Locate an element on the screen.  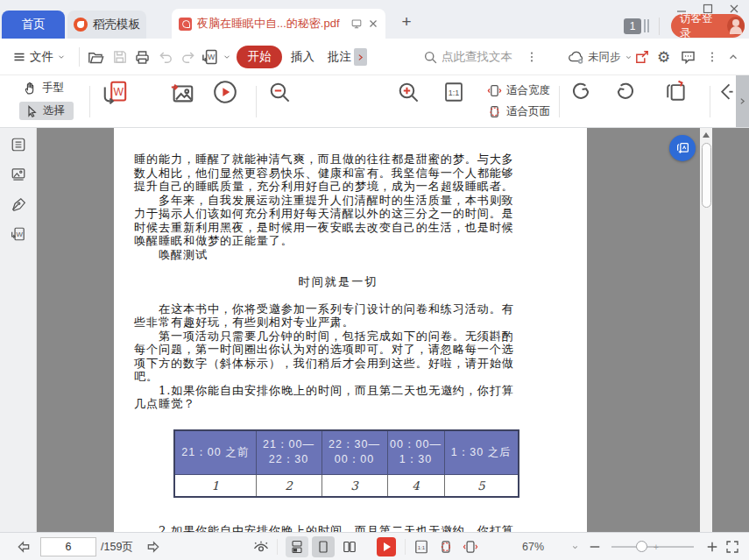
table-value-cell: 1 is located at coordinates (216, 486).